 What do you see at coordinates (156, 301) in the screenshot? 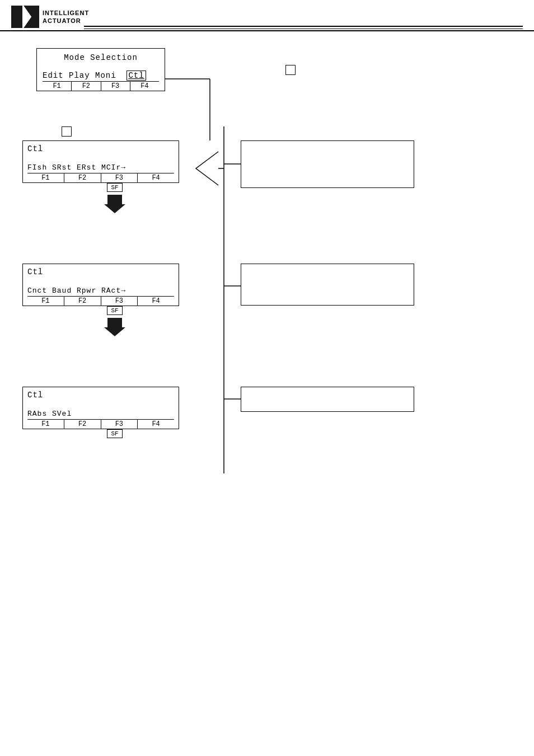
I see `ctl2-fkey-f4: F4` at bounding box center [156, 301].